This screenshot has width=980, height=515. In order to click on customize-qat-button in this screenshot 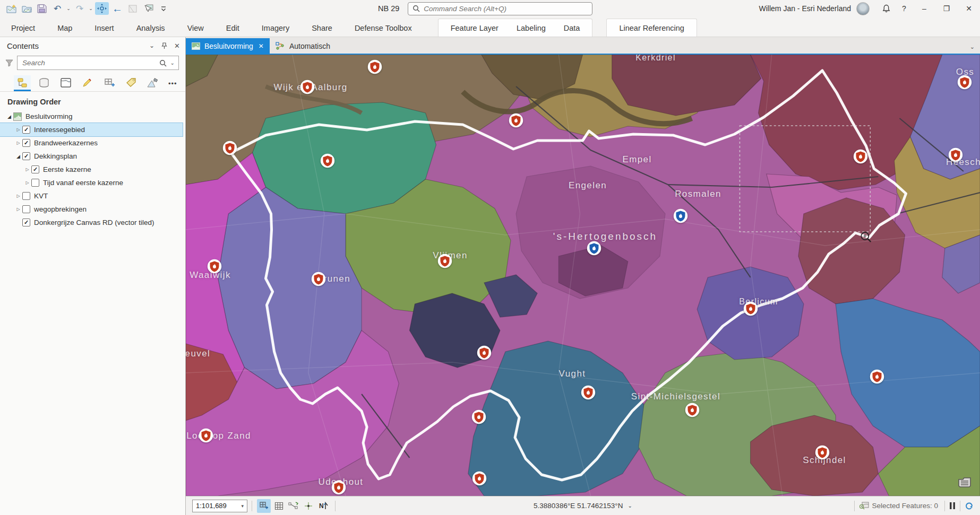, I will do `click(164, 8)`.